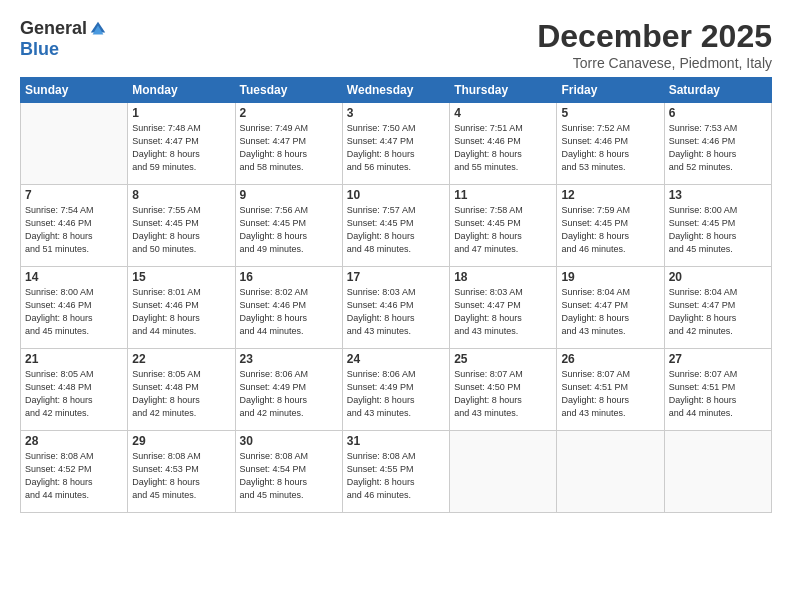 Image resolution: width=792 pixels, height=612 pixels. Describe the element at coordinates (654, 36) in the screenshot. I see `month-title: December 2025` at that location.